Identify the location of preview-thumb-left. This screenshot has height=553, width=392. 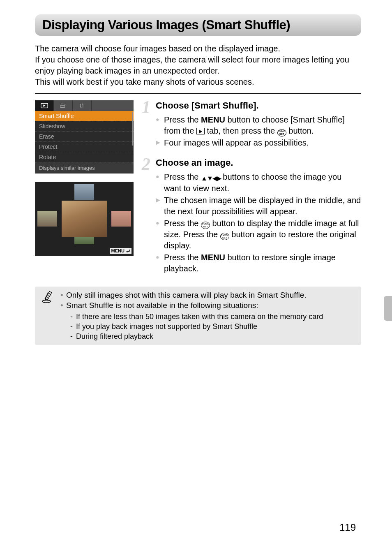
(47, 219).